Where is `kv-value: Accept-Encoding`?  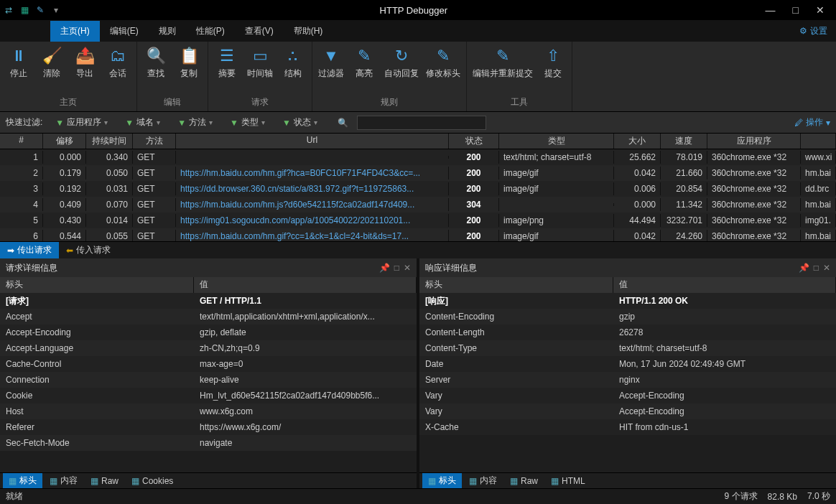 kv-value: Accept-Encoding is located at coordinates (725, 396).